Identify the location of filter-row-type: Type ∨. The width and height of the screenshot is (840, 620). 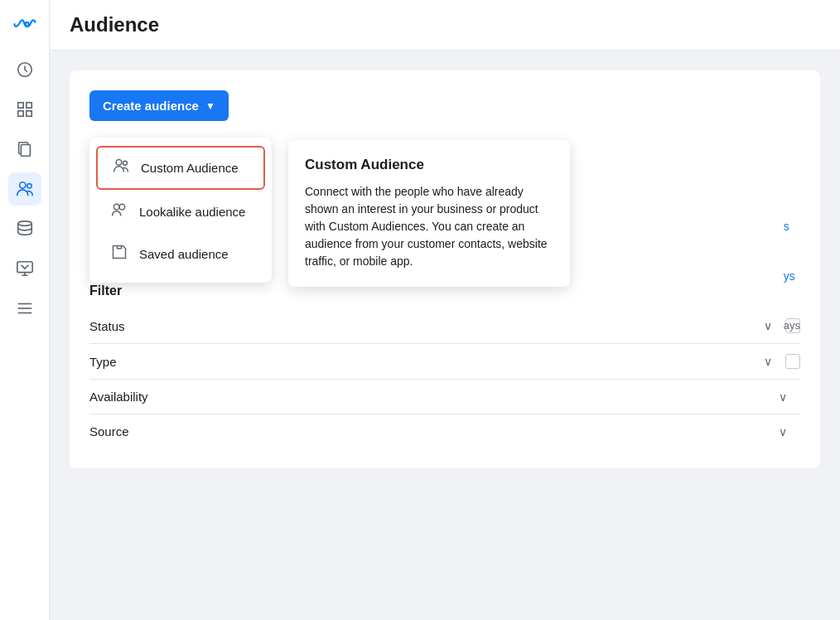
(445, 361).